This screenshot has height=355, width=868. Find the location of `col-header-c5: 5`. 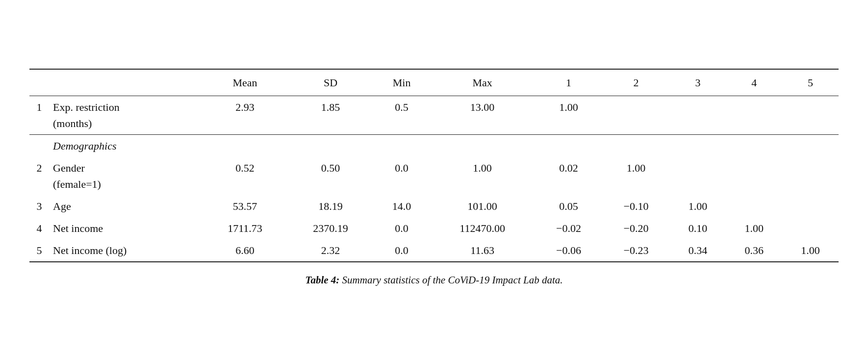

col-header-c5: 5 is located at coordinates (810, 82).